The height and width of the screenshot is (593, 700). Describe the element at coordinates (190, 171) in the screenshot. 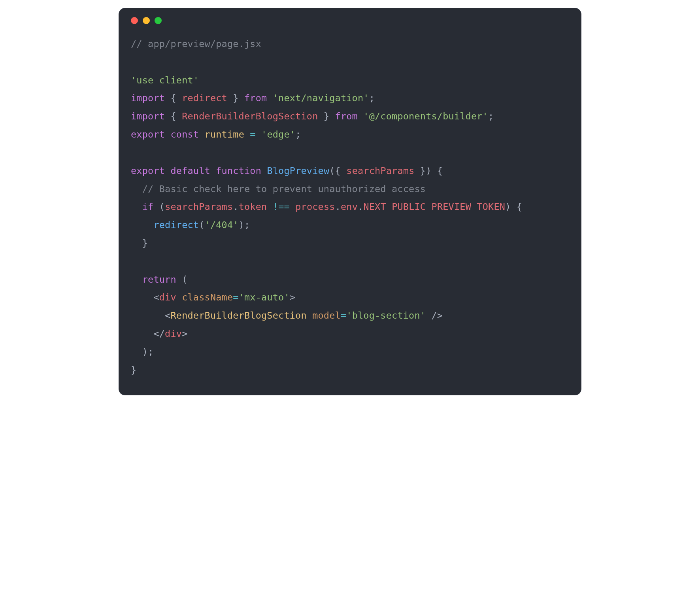

I see `kw: default` at that location.